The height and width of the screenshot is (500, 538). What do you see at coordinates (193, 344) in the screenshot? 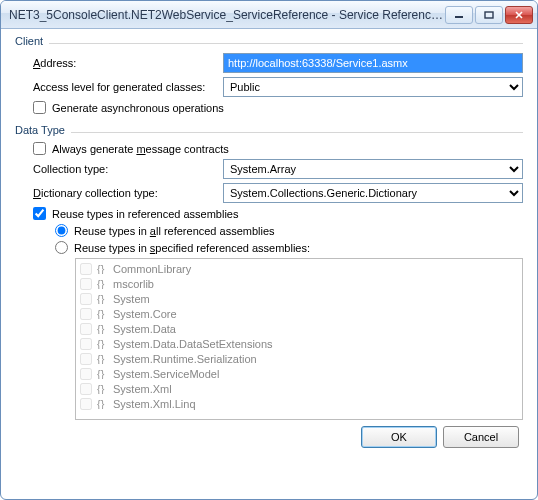
I see `assembly-name: System.Data.DataSetExtensions` at bounding box center [193, 344].